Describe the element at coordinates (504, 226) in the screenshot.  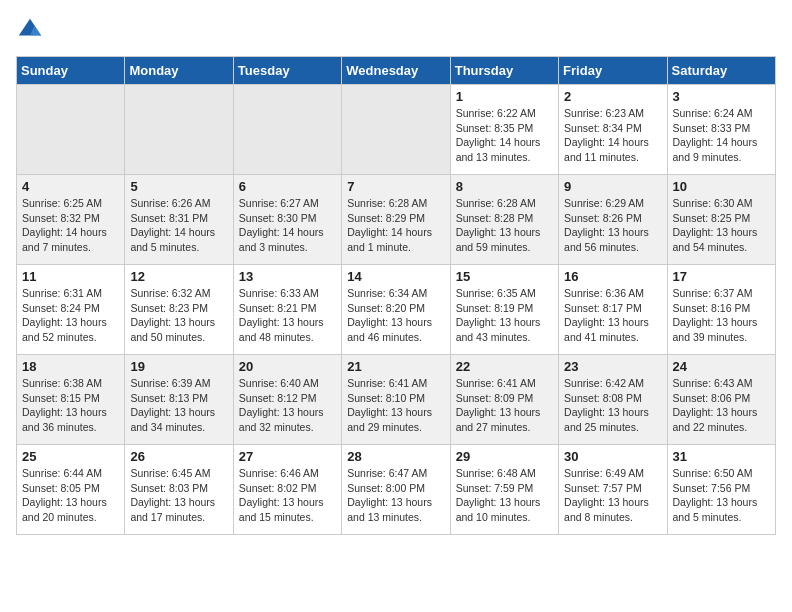
I see `day-info: Sunrise: 6:28 AM Sunset: 8:28 PM Dayligh…` at that location.